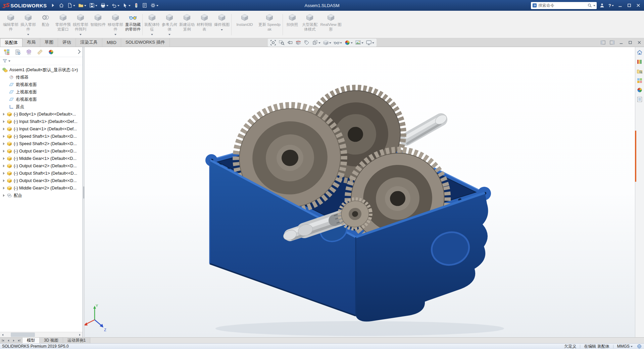  I want to click on view-settings-button, so click(370, 43).